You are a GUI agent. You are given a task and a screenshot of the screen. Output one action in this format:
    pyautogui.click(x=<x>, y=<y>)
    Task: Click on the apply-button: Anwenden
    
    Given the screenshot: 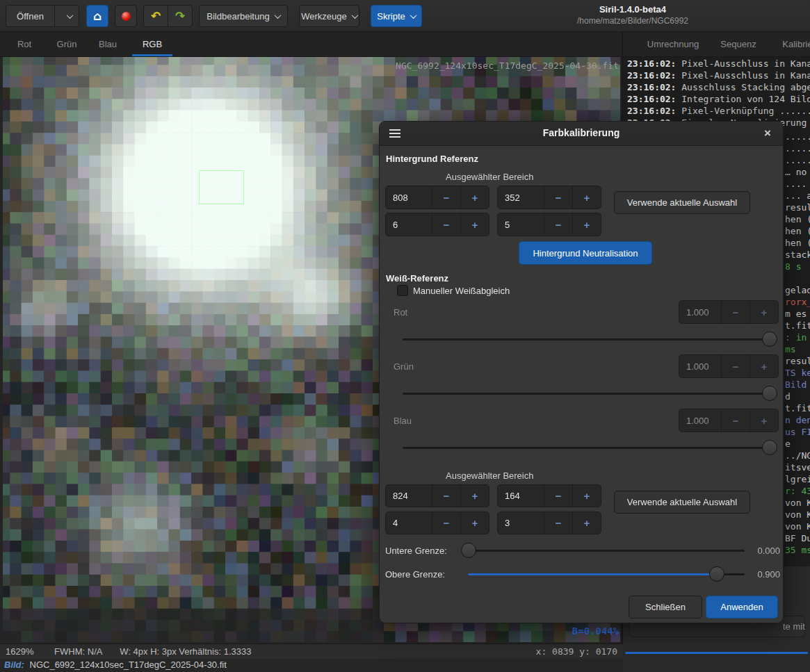 What is the action you would take?
    pyautogui.click(x=742, y=607)
    